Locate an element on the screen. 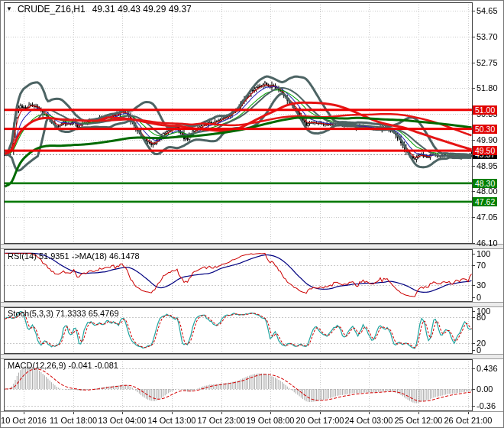  price-axis is located at coordinates (489, 206).